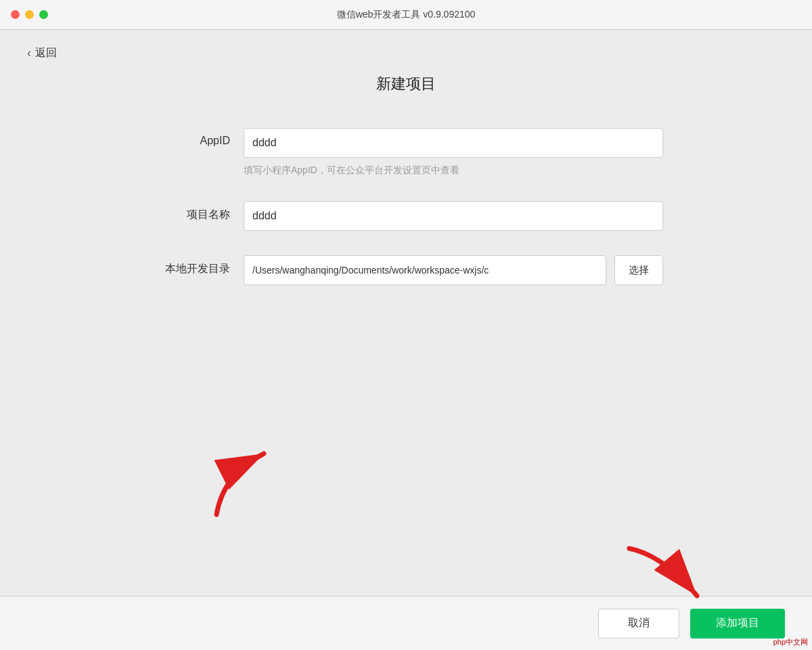  I want to click on minimize-button, so click(30, 15).